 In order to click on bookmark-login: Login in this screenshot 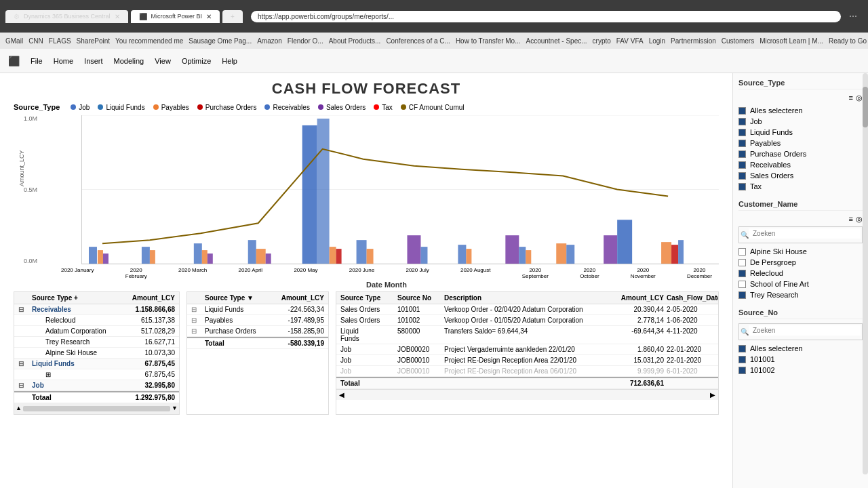, I will do `click(657, 41)`.